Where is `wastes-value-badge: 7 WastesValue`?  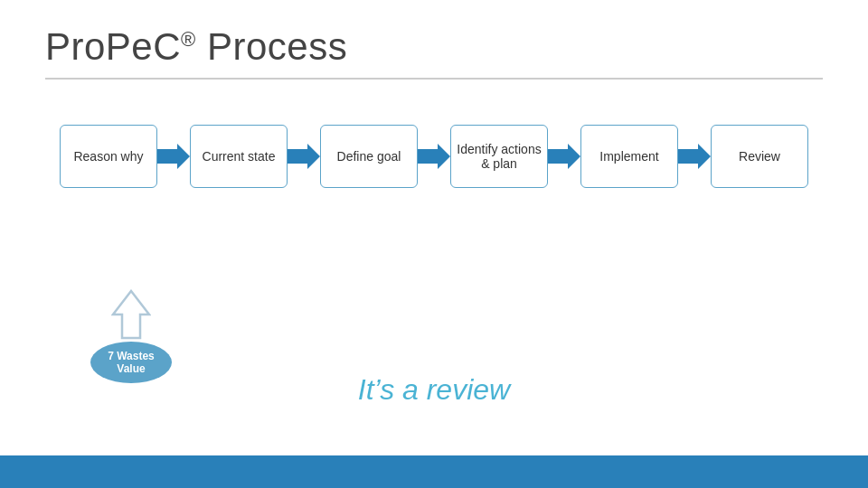
wastes-value-badge: 7 WastesValue is located at coordinates (131, 362).